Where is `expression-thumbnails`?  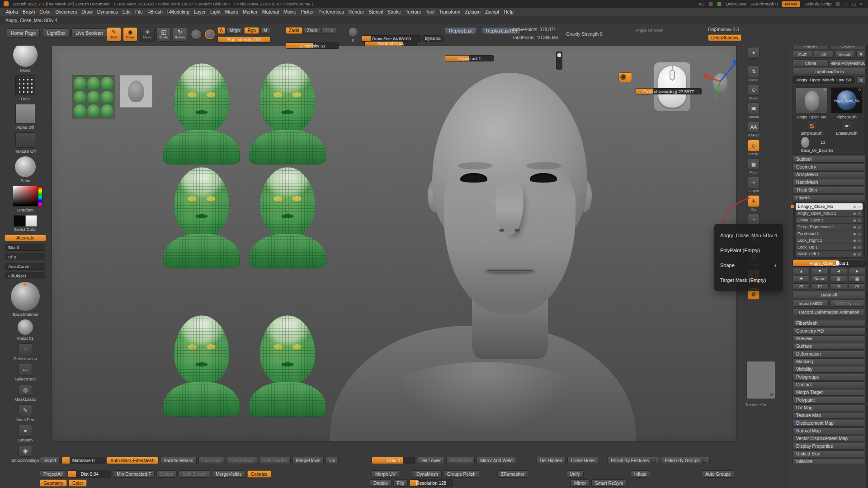 expression-thumbnails is located at coordinates (94, 97).